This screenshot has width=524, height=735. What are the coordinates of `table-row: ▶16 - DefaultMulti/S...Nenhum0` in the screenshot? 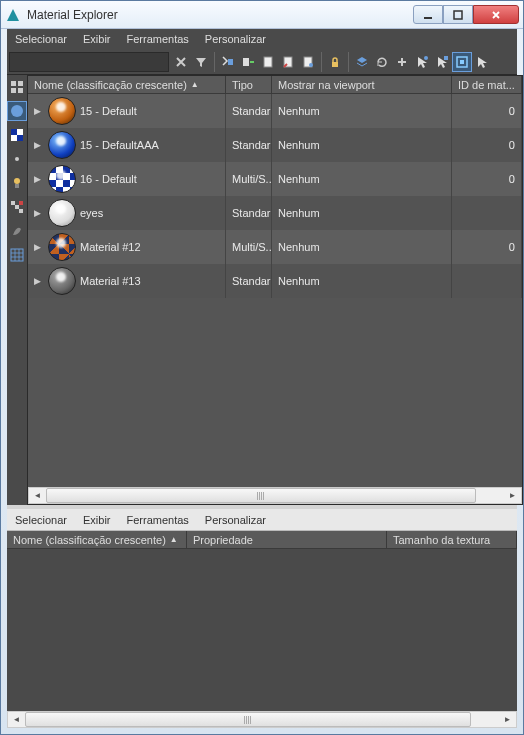 It's located at (275, 179).